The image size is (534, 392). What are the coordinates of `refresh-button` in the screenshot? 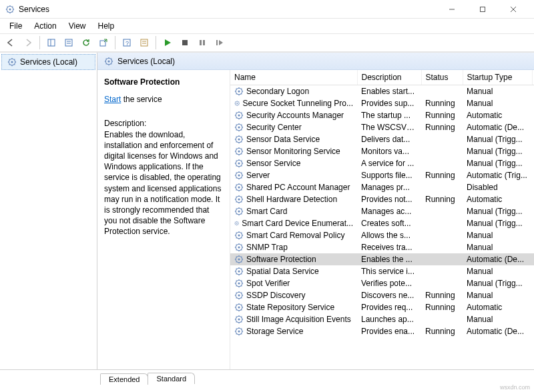 It's located at (86, 43).